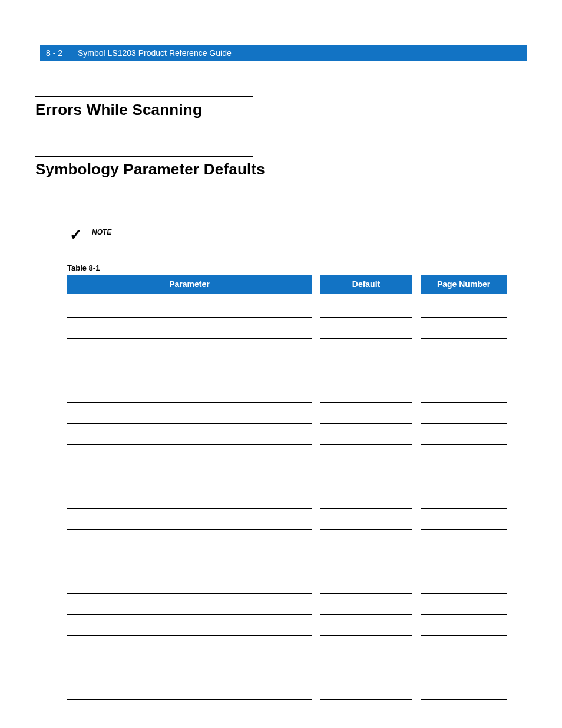  What do you see at coordinates (54, 53) in the screenshot?
I see `header-page-number: 8 - 2` at bounding box center [54, 53].